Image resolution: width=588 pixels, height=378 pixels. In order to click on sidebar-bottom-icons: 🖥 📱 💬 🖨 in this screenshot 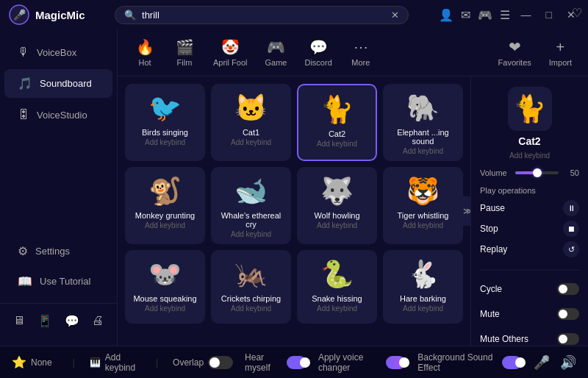, I will do `click(59, 317)`.